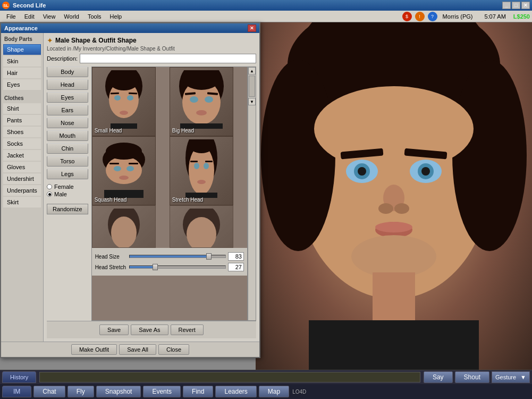 This screenshot has height=399, width=532. Describe the element at coordinates (174, 350) in the screenshot. I see `close-button: Close` at that location.